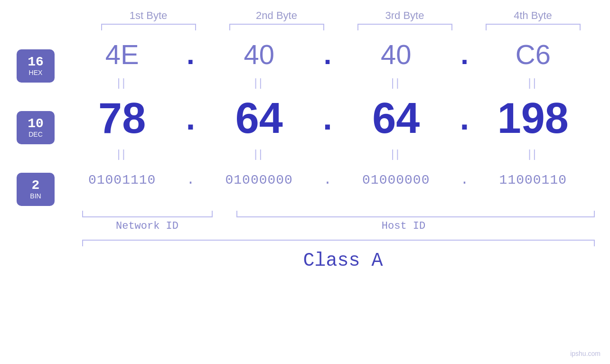  I want to click on bracket-byte3, so click(405, 27).